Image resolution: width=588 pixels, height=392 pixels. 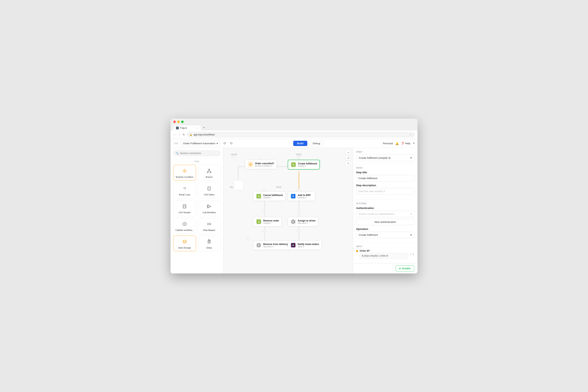 I want to click on connector-boolean-condition: Boolean Condition, so click(x=184, y=172).